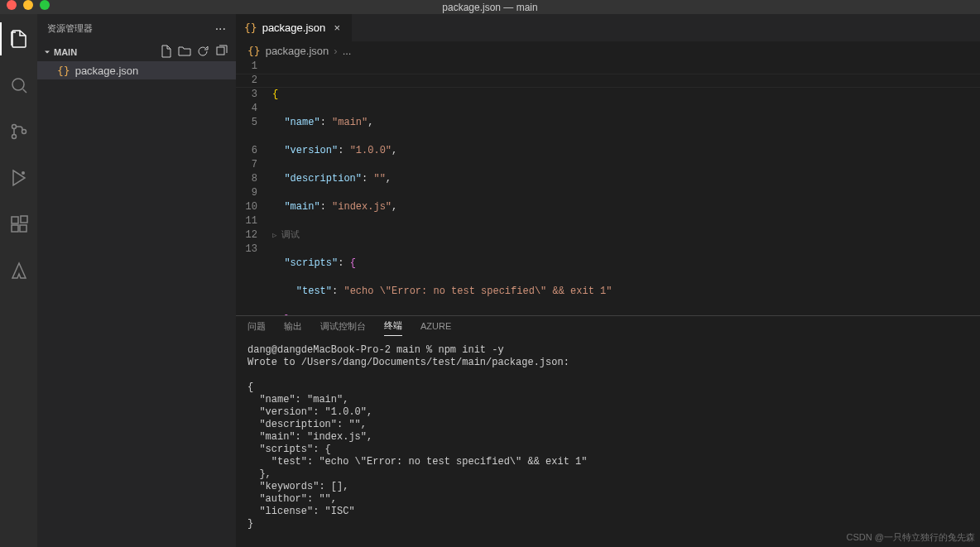 The height and width of the screenshot is (547, 980). I want to click on tab-package-json: {} package.json ×, so click(294, 28).